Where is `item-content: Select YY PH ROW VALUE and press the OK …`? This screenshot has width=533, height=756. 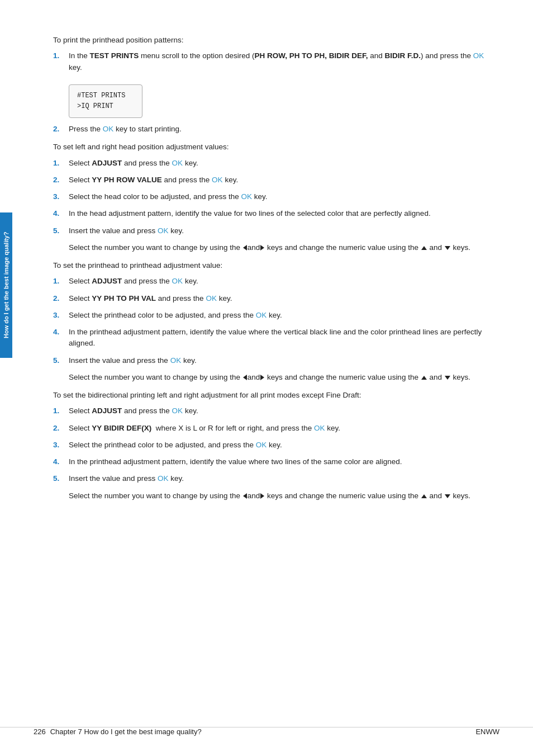
item-content: Select YY PH ROW VALUE and press the OK … is located at coordinates (278, 180).